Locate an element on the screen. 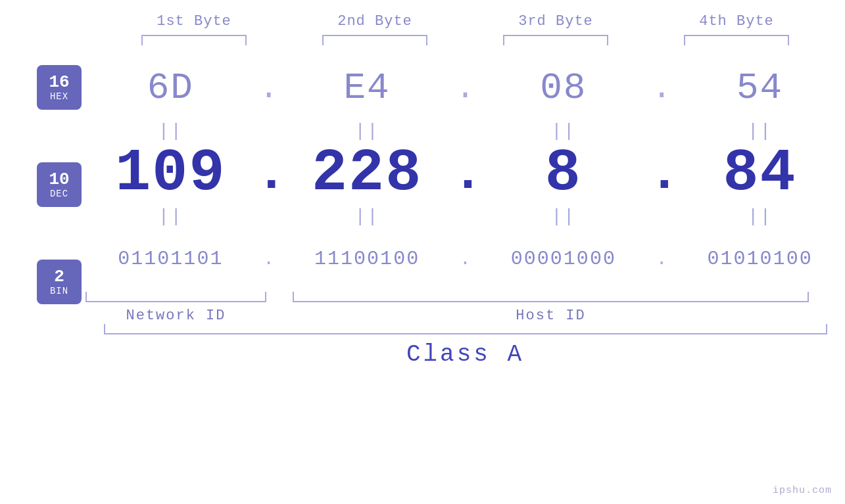 This screenshot has width=845, height=504. bin-byte2-cell: 11100100 is located at coordinates (367, 259).